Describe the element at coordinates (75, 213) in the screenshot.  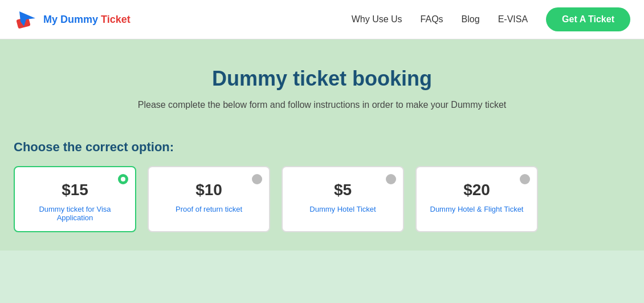
I see `card-label-15: Dummy ticket for Visa Application` at that location.